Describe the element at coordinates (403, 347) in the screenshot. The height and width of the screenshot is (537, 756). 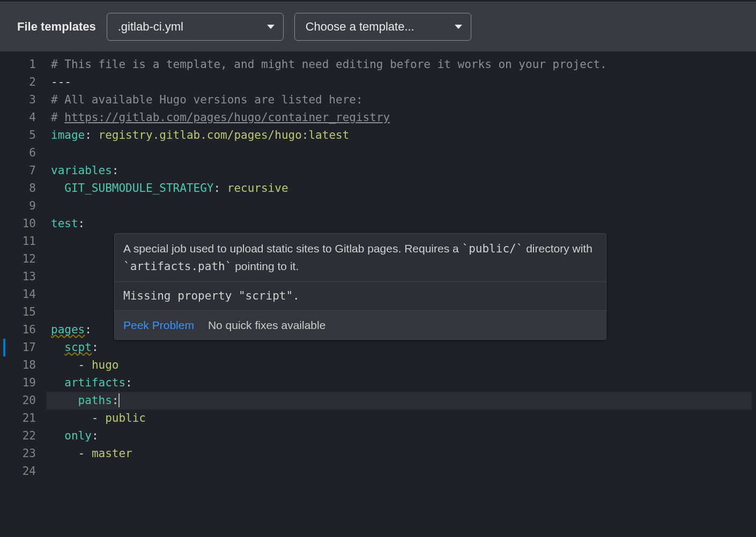
I see `code-line: scpt:` at that location.